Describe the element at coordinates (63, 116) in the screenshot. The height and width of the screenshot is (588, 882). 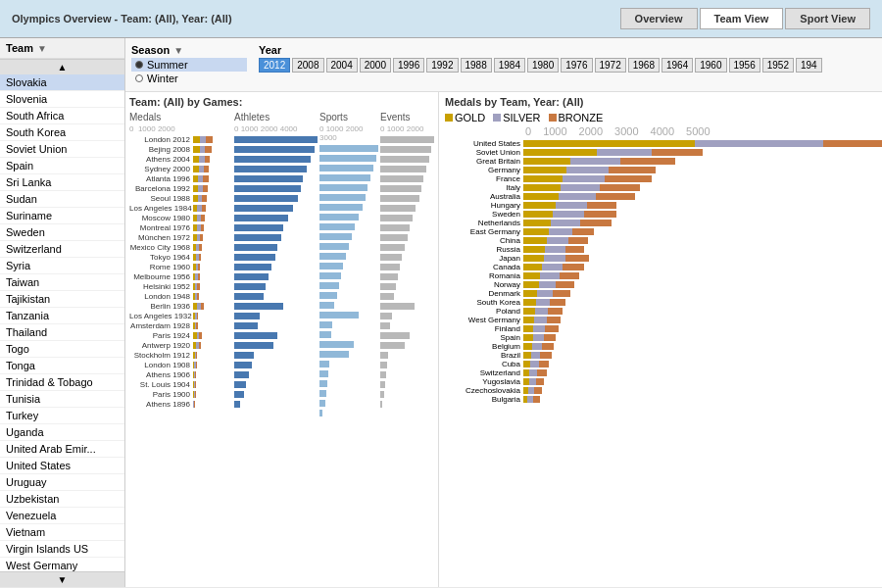
I see `team-item: South Africa` at that location.